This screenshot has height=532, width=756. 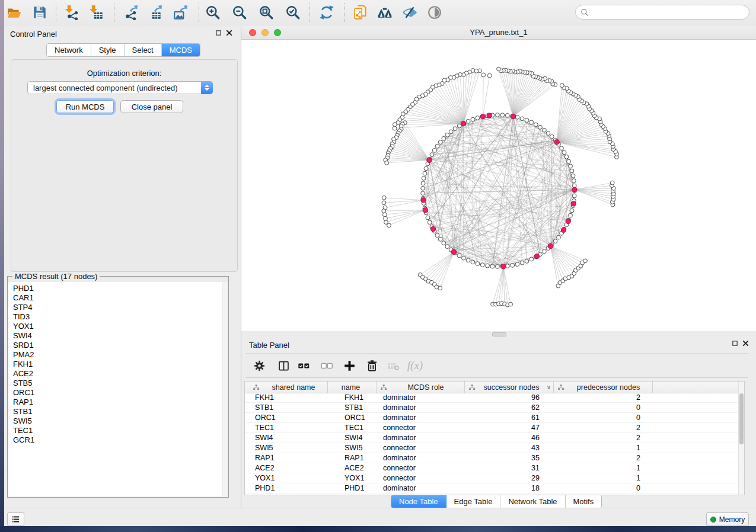 I want to click on result-node: ACE2, so click(x=118, y=374).